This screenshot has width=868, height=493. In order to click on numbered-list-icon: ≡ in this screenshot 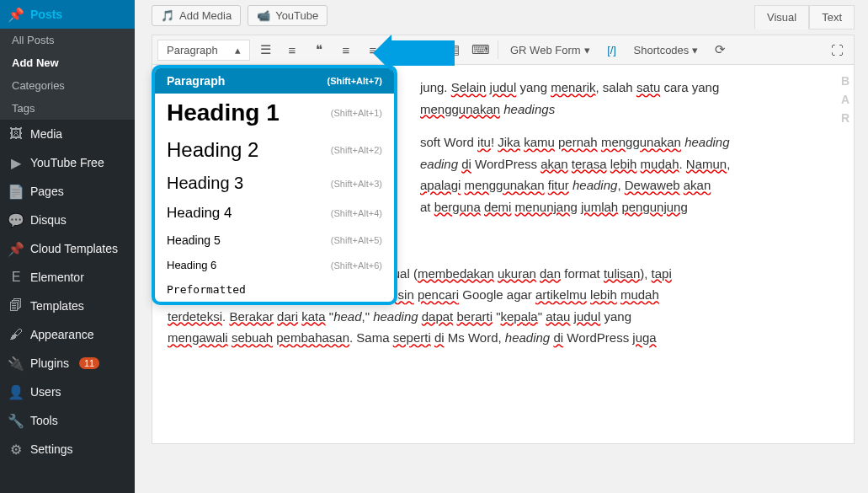, I will do `click(292, 50)`.